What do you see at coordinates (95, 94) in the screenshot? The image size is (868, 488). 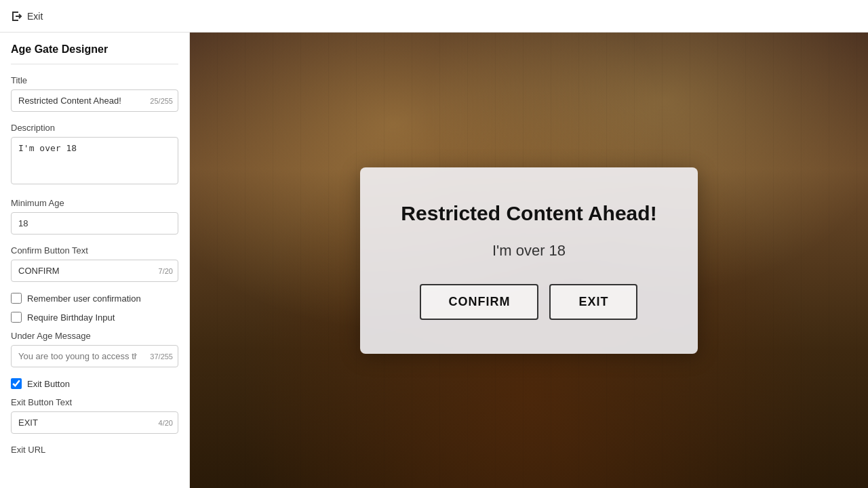 I see `title-field-group: Title 25/255` at bounding box center [95, 94].